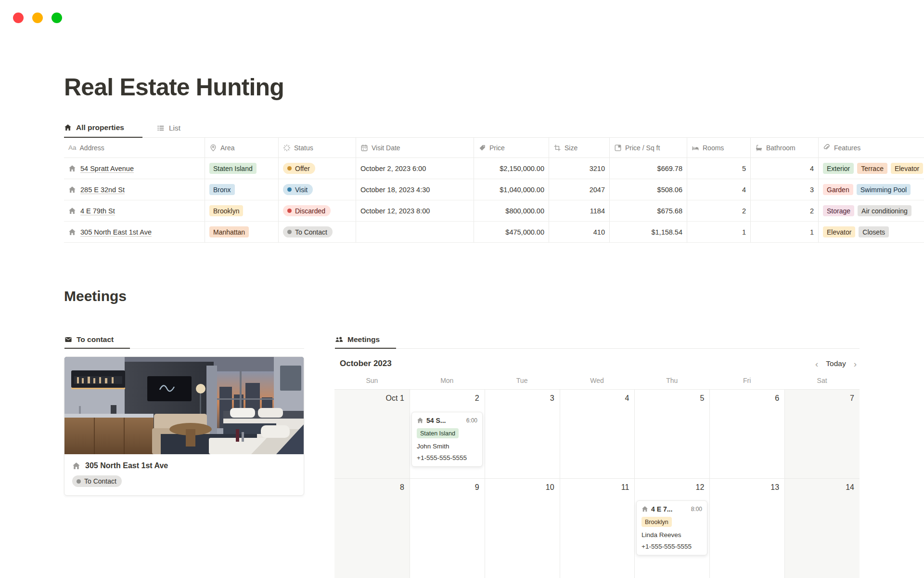 The width and height of the screenshot is (924, 578). Describe the element at coordinates (318, 169) in the screenshot. I see `status-cell: Offer` at that location.